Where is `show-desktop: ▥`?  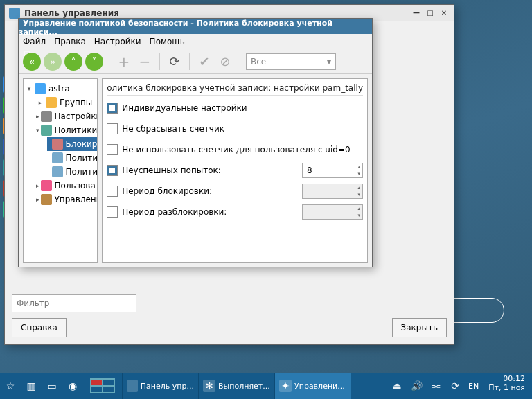
show-desktop: ▥ is located at coordinates (31, 386).